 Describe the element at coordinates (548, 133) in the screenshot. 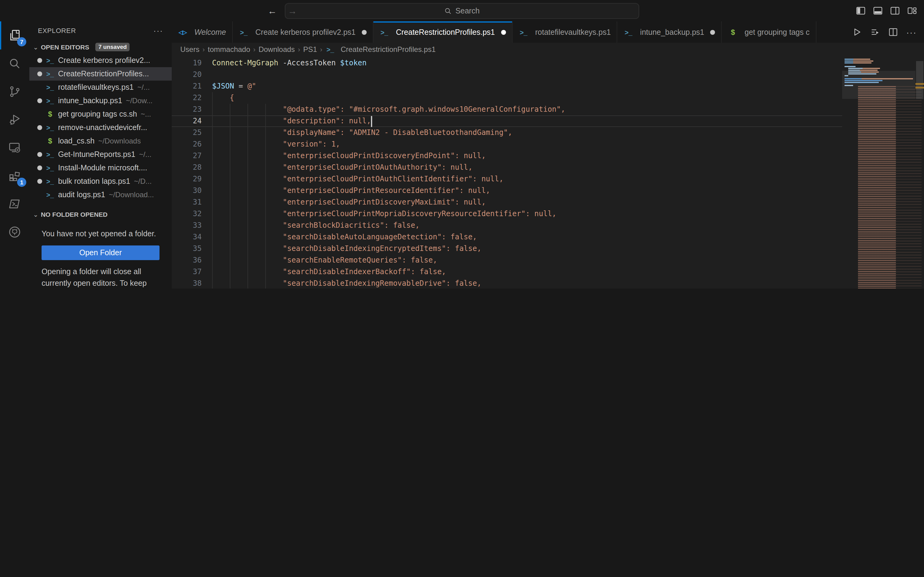

I see `code-line: 25 "displayName": "ADMIN2 - DisableBluet…` at that location.